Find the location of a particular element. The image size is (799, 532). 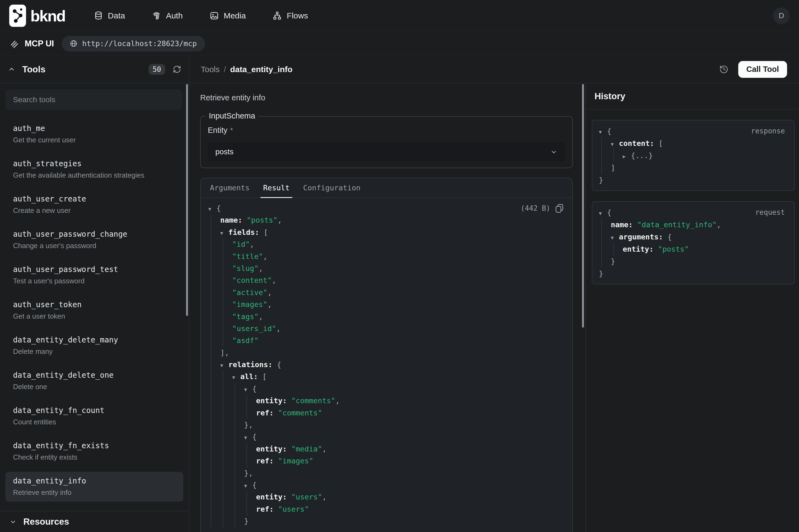

brand-logo: bknd is located at coordinates (37, 16).